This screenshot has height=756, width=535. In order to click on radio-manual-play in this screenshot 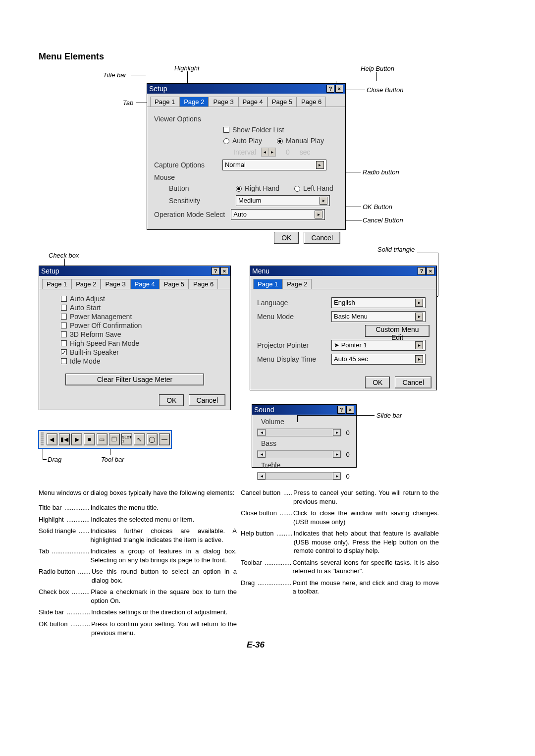, I will do `click(280, 141)`.